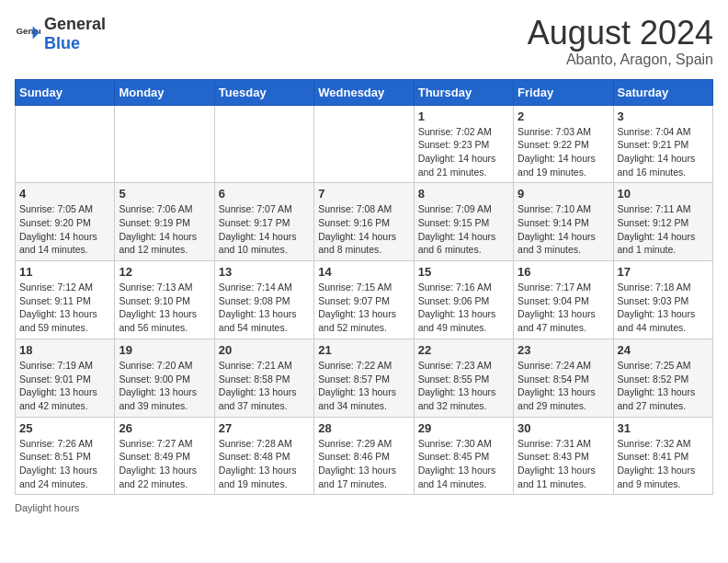  I want to click on day-info: Sunrise: 7:32 AM Sunset: 8:41 PM Dayligh…, so click(664, 464).